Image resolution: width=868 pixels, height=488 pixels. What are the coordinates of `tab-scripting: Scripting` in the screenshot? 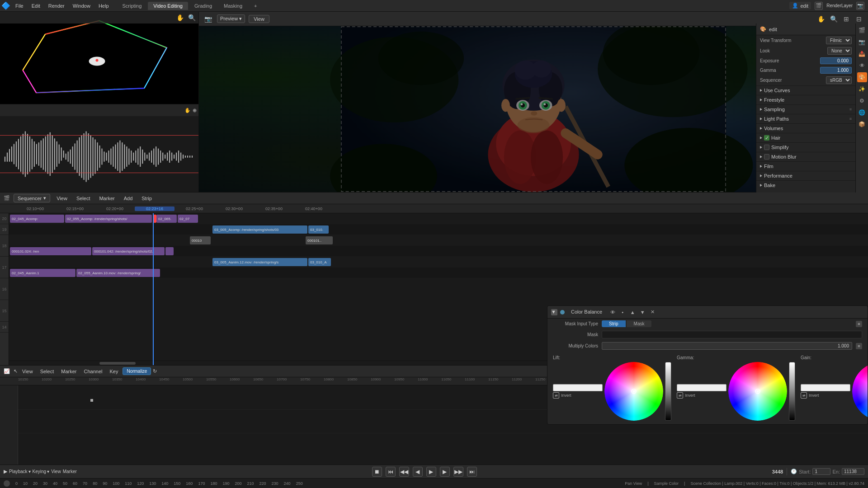 It's located at (132, 6).